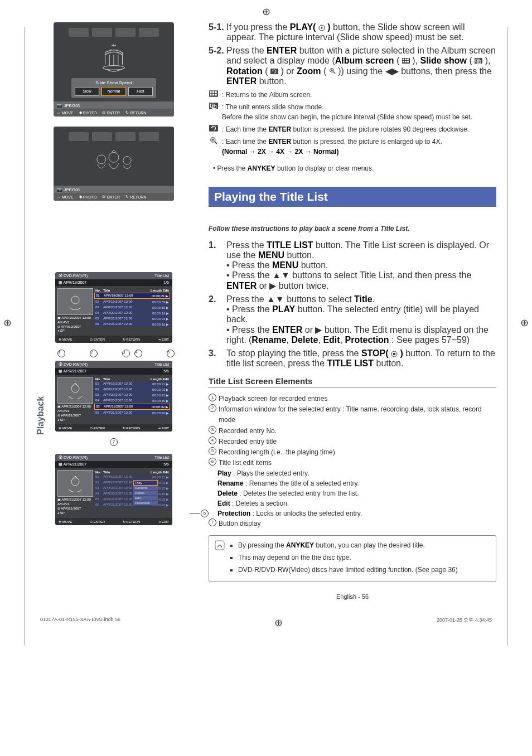 This screenshot has width=532, height=756. I want to click on tp-meta-3: ▣ APR/21/2007 12:00 AM AV1 ⊘ APR/21/2007…, so click(75, 506).